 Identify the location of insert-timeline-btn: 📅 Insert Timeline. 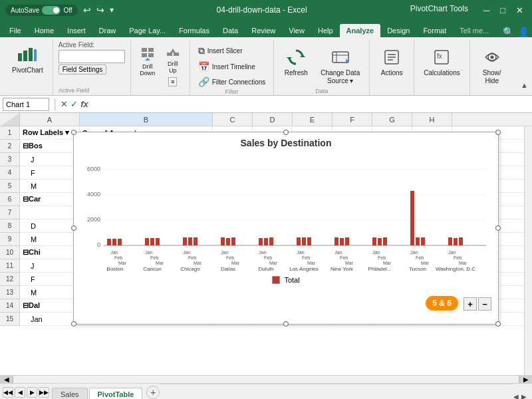
(232, 66).